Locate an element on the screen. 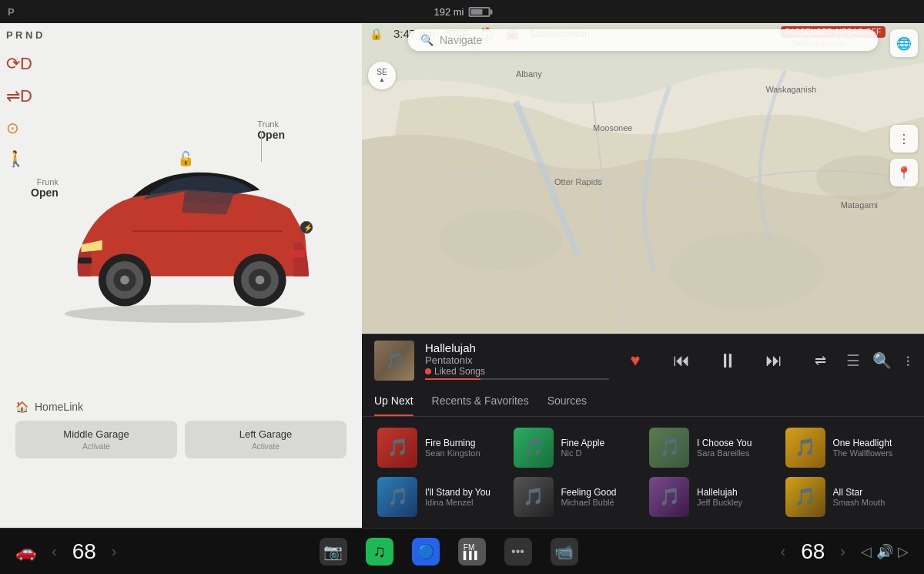 This screenshot has height=574, width=924. queue-item-5: 🎵 I'll Stand by You Idina Menzel is located at coordinates (439, 497).